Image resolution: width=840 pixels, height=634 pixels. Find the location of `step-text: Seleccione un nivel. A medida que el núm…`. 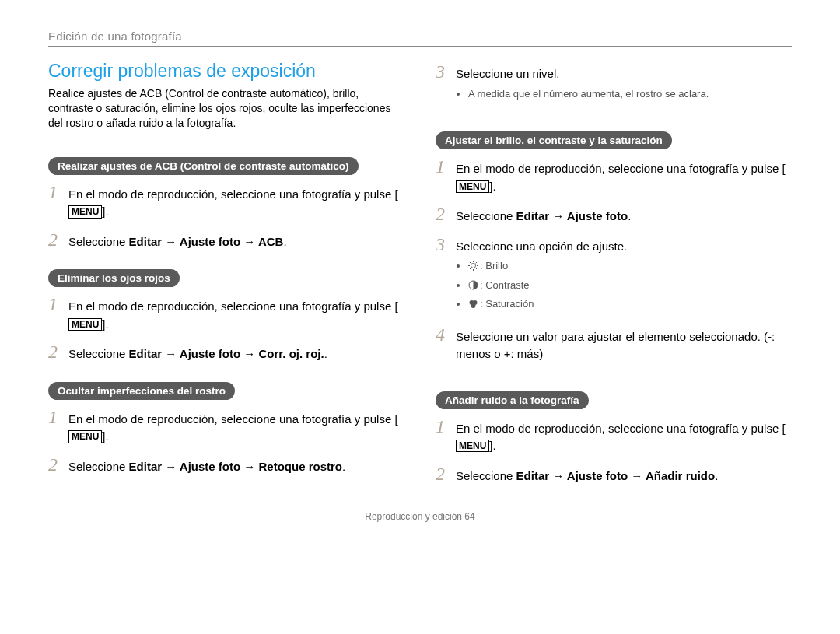

step-text: Seleccione un nivel. A medida que el núm… is located at coordinates (582, 84).